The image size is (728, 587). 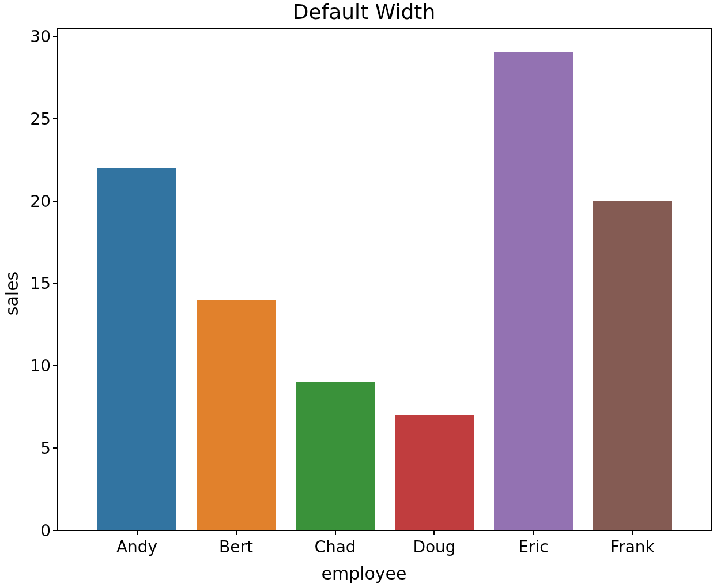 I want to click on x-tick-label: Doug, so click(x=434, y=547).